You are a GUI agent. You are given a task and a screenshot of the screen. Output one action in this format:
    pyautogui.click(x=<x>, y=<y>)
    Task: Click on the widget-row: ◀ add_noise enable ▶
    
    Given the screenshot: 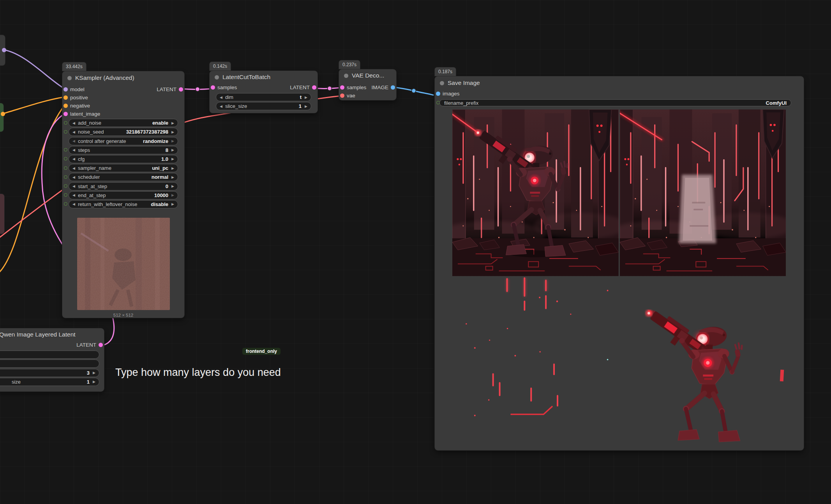 What is the action you would take?
    pyautogui.click(x=123, y=123)
    